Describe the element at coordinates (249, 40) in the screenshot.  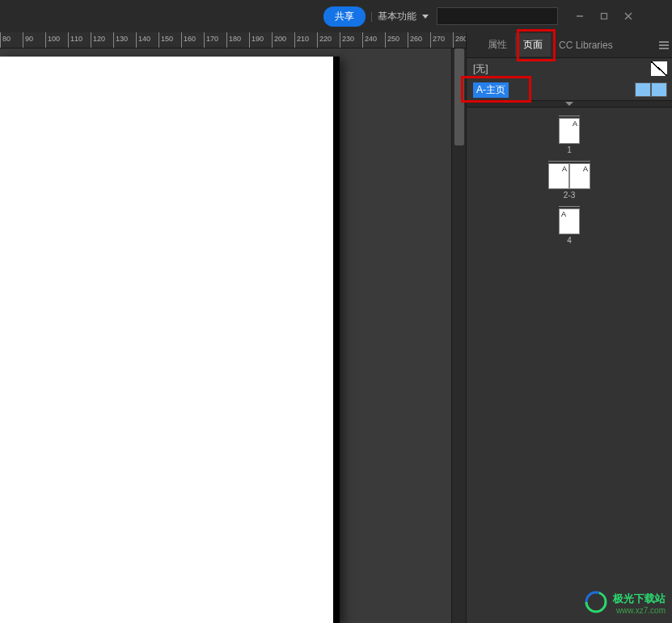
I see `ruler-tick: 190` at that location.